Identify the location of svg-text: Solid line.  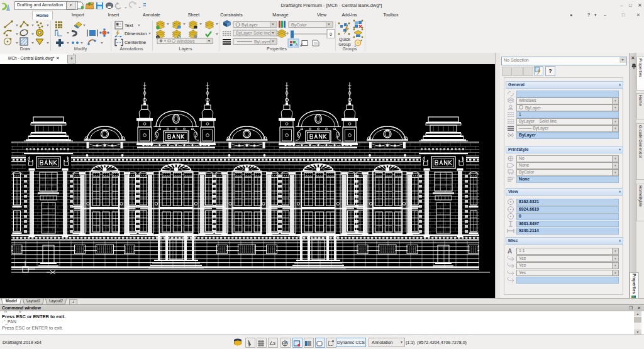
(262, 33).